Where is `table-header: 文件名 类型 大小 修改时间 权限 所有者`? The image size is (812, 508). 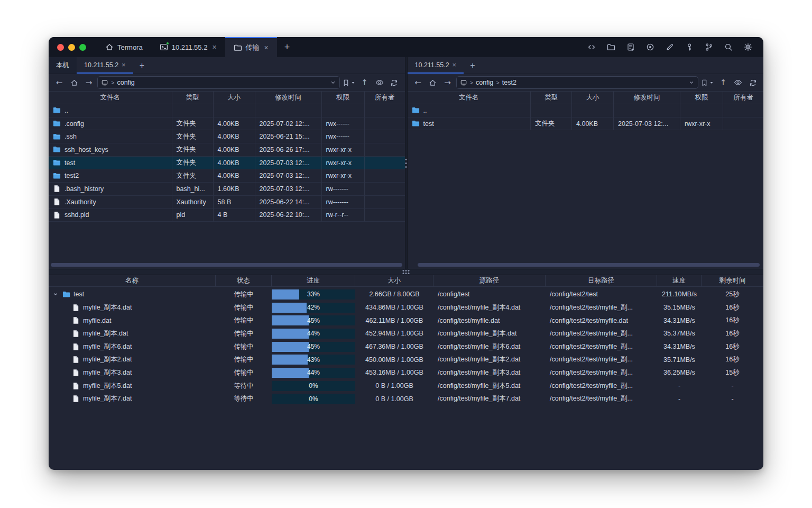
table-header: 文件名 类型 大小 修改时间 权限 所有者 is located at coordinates (586, 98).